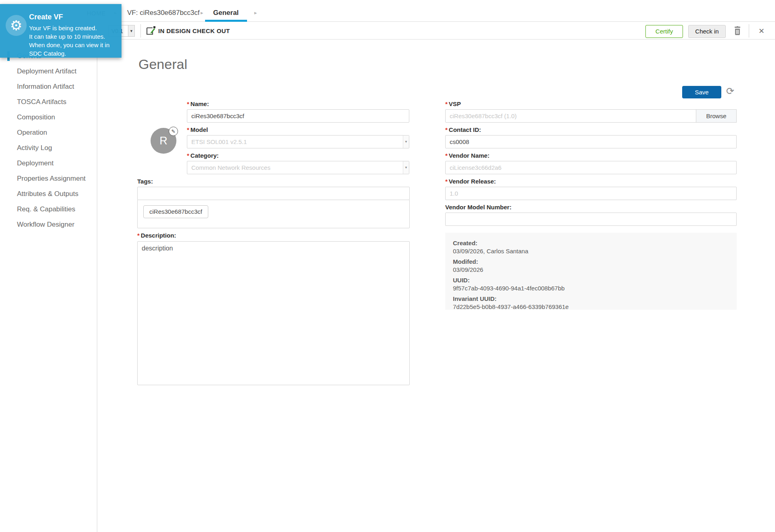  Describe the element at coordinates (36, 163) in the screenshot. I see `sidebar-item-label: Deployment` at that location.